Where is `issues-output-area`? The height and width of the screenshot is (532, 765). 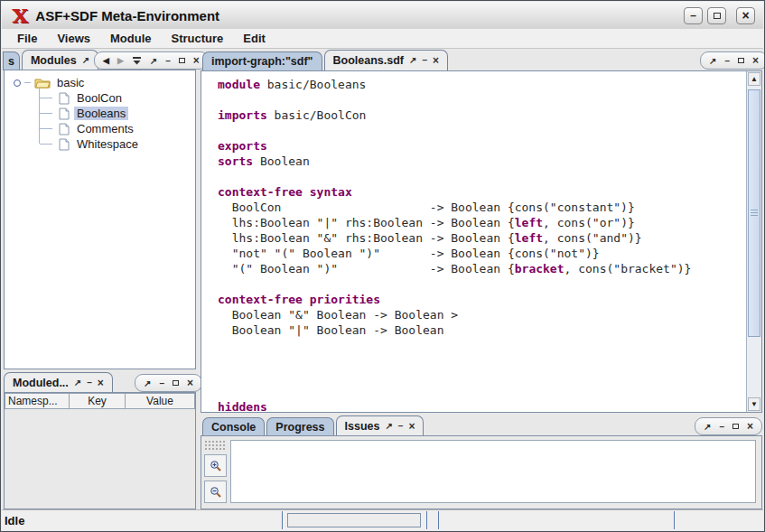 issues-output-area is located at coordinates (493, 471).